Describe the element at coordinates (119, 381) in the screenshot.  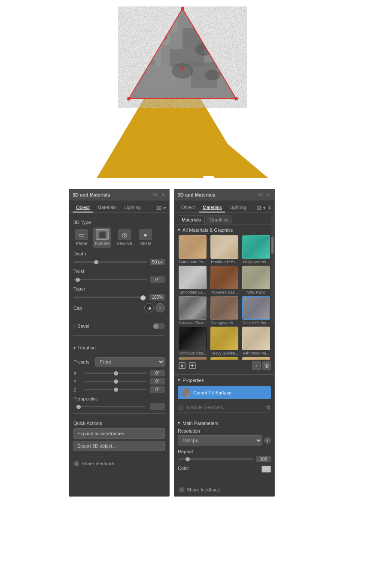
I see `y-row: Y 0°` at that location.